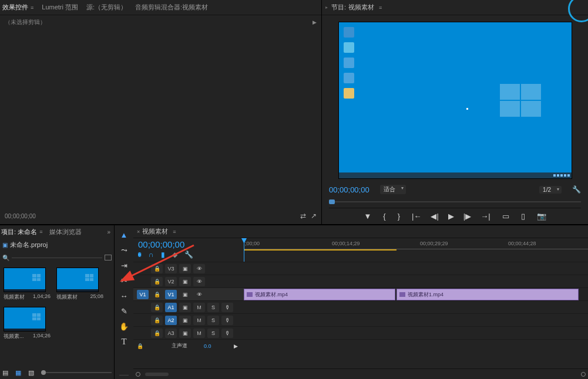 Image resolution: width=588 pixels, height=379 pixels. What do you see at coordinates (124, 250) in the screenshot?
I see `track-select-tool: ⤳` at bounding box center [124, 250].